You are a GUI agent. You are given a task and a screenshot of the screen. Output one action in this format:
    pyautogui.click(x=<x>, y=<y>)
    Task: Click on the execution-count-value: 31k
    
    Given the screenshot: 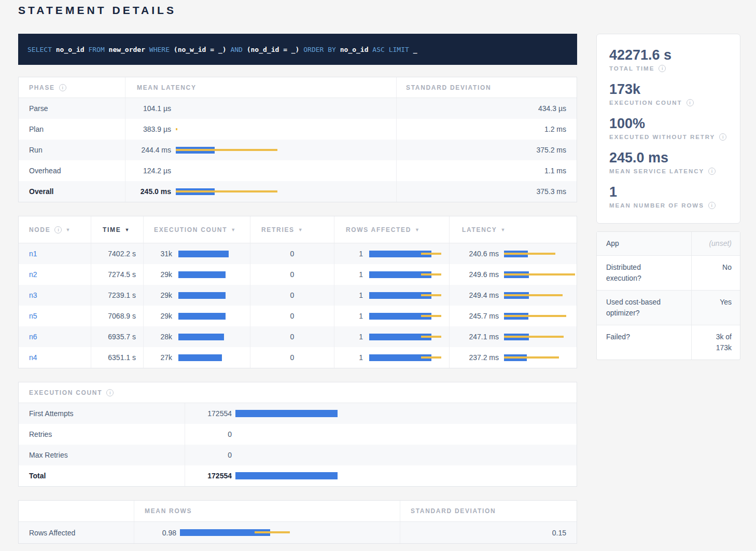 What is the action you would take?
    pyautogui.click(x=158, y=254)
    